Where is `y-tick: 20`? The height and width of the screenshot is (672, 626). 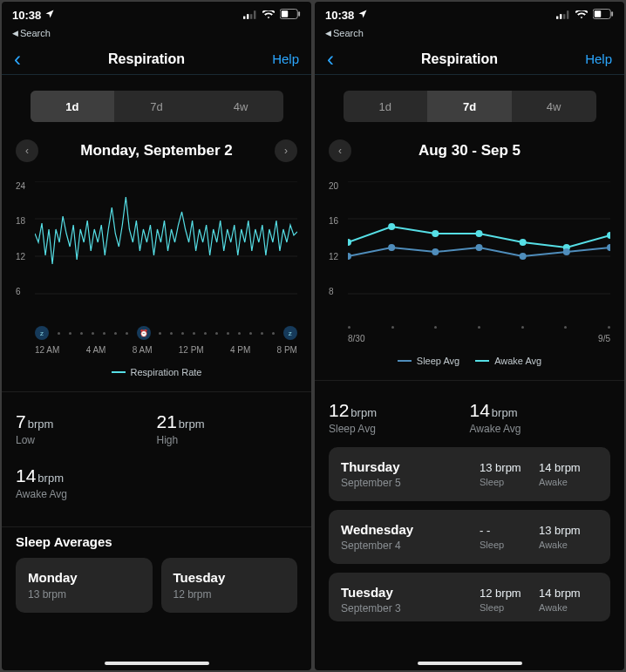 y-tick: 20 is located at coordinates (338, 187).